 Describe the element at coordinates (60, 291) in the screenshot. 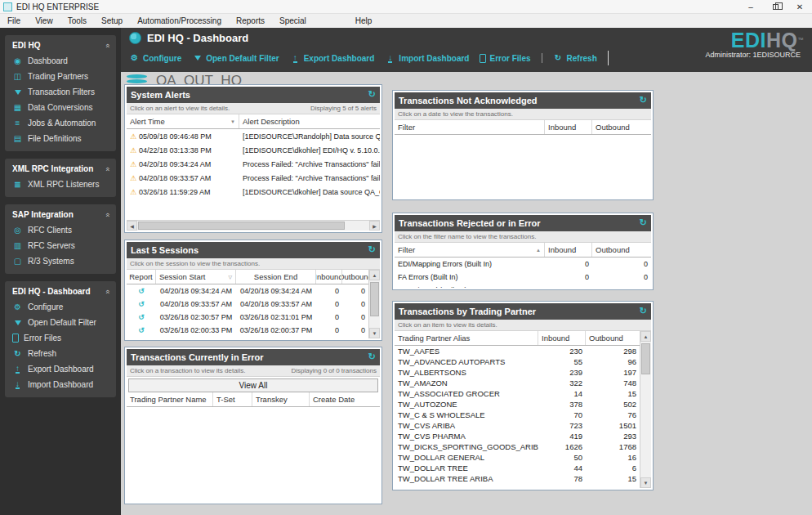

I see `sidebar-group-header: EDI HQ - Dashboard «` at that location.